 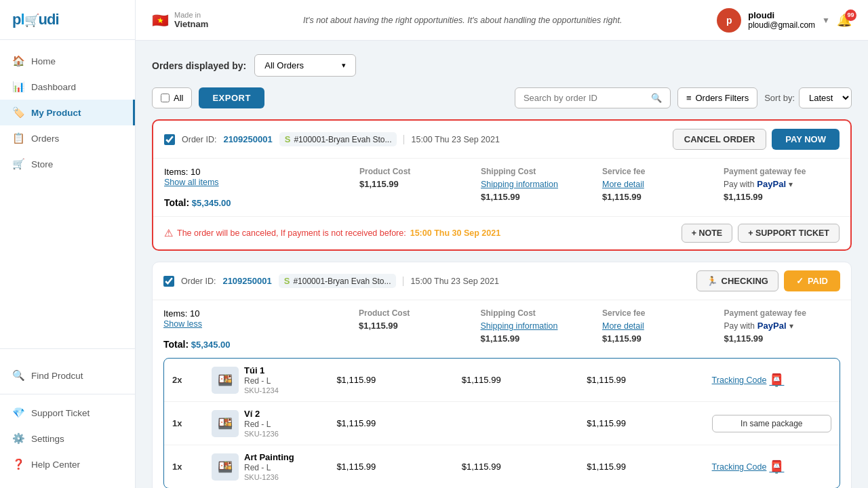 I want to click on more-detail-link-2: More detail, so click(x=623, y=326).